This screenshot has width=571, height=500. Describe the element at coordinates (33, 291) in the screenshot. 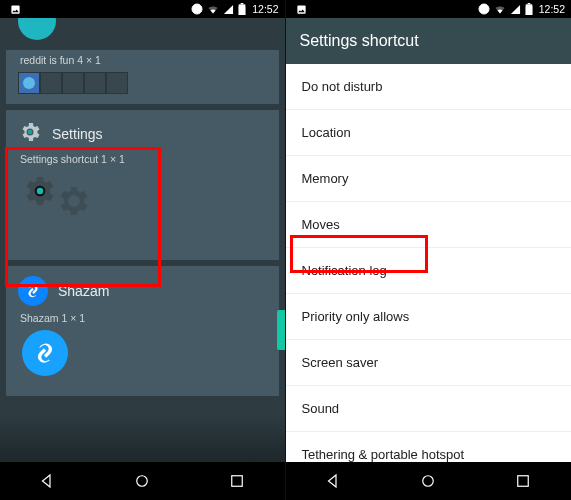

I see `shazam-icon` at that location.